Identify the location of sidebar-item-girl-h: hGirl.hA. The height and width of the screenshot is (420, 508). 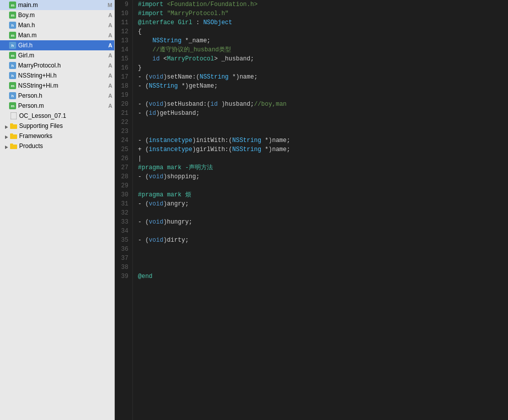
(57, 45).